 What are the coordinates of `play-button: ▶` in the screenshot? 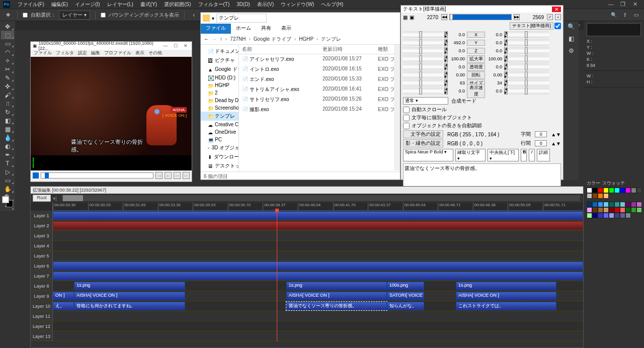 It's located at (168, 176).